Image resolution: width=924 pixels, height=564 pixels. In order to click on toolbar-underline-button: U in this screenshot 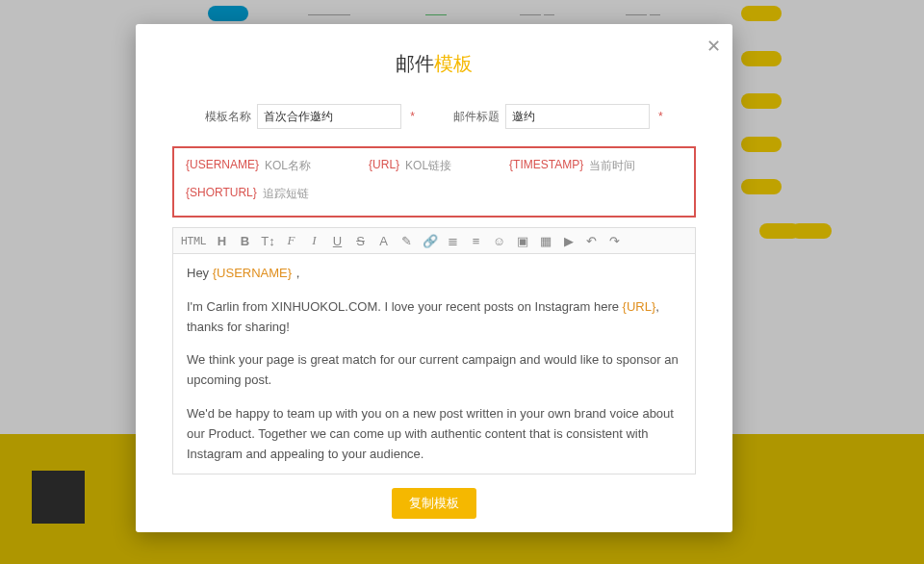, I will do `click(338, 241)`.